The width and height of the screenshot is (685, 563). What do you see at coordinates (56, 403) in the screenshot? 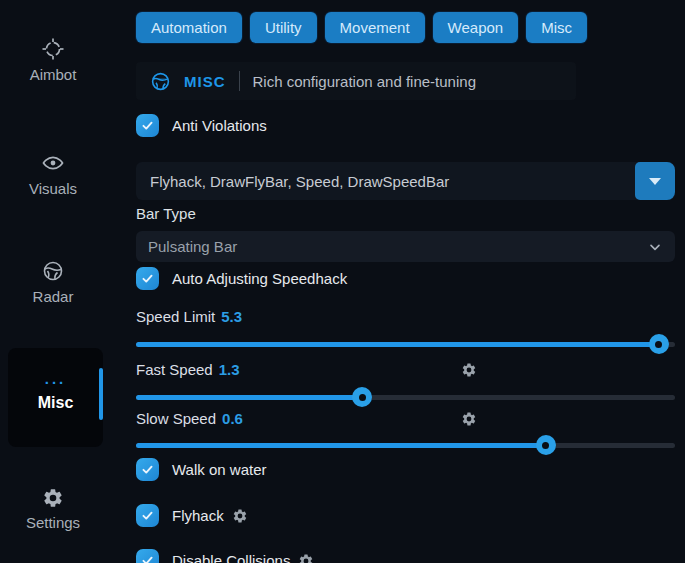
I see `sidebar-item-label: Misc` at bounding box center [56, 403].